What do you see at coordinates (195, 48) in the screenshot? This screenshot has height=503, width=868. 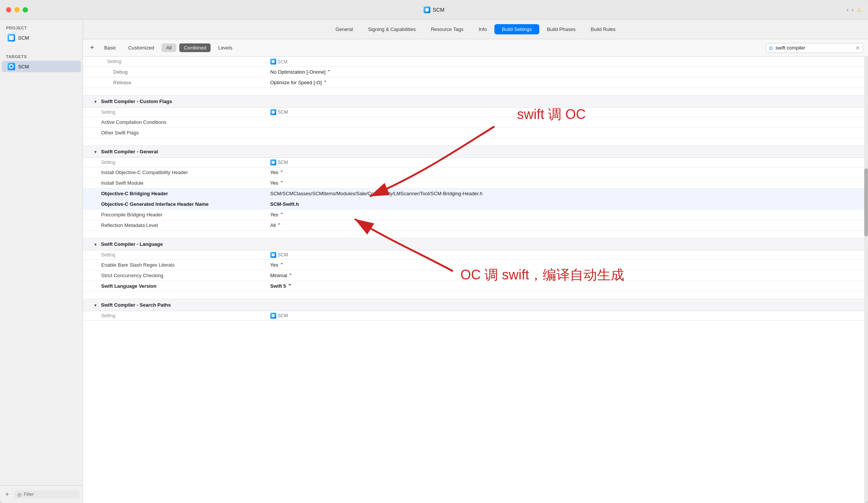 I see `combined-filter-button: Combined` at bounding box center [195, 48].